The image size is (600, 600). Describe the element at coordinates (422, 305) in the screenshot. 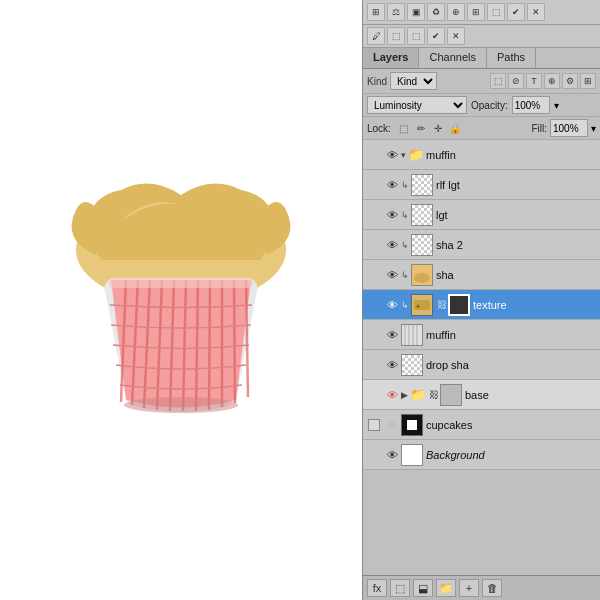

I see `layer-thumbnail-texture: ✦` at that location.